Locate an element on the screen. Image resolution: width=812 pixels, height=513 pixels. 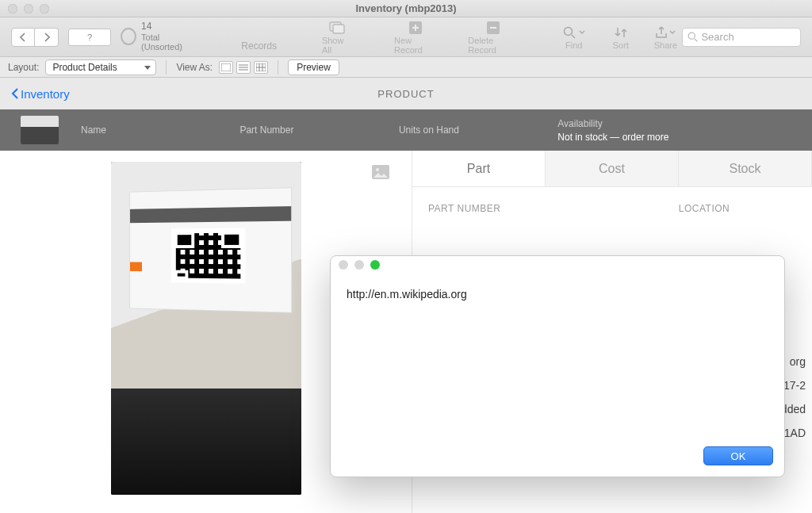
col-name-label: Name is located at coordinates (160, 130).